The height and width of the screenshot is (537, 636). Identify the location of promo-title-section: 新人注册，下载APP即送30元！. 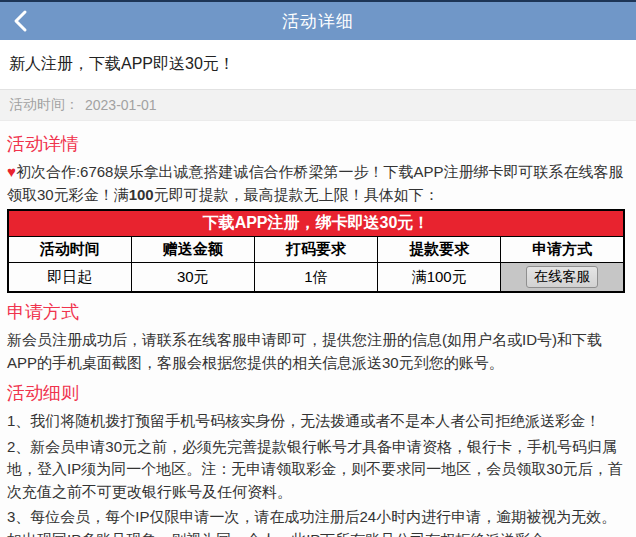
(318, 65).